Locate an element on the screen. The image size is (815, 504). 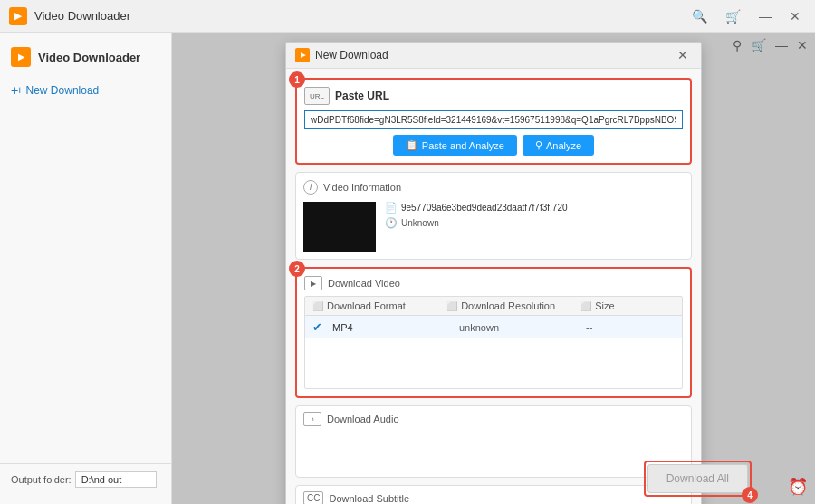
col-resolution-header: ⬜ Download Resolution is located at coordinates (513, 306).